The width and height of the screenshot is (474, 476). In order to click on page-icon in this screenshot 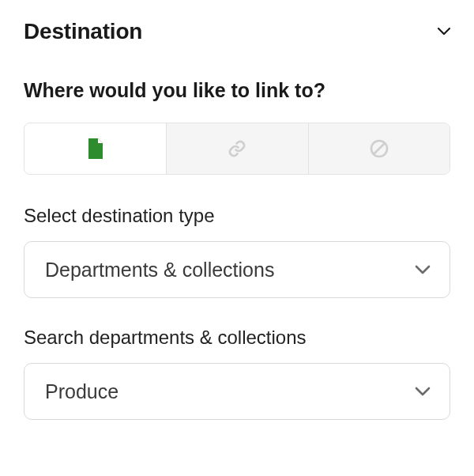, I will do `click(96, 149)`.